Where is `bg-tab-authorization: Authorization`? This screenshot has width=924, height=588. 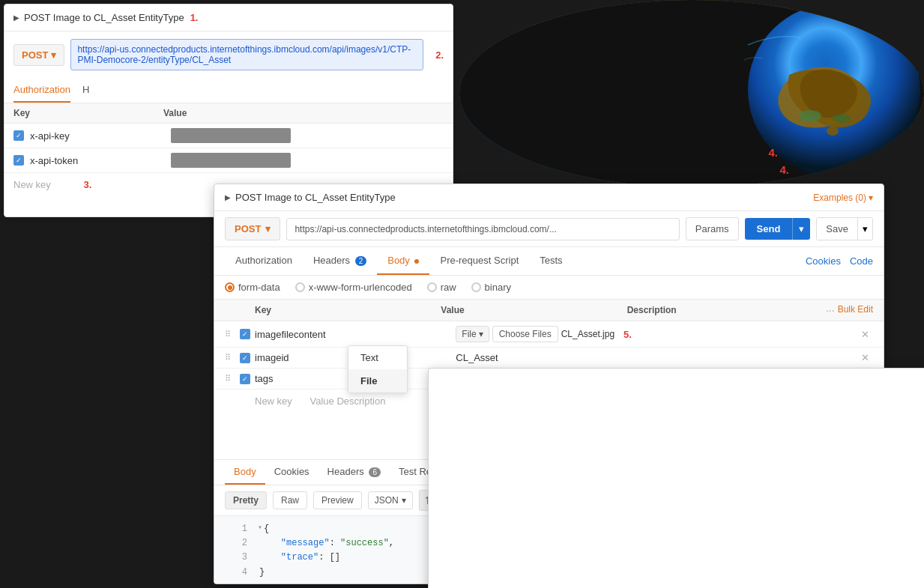
bg-tab-authorization: Authorization is located at coordinates (42, 90).